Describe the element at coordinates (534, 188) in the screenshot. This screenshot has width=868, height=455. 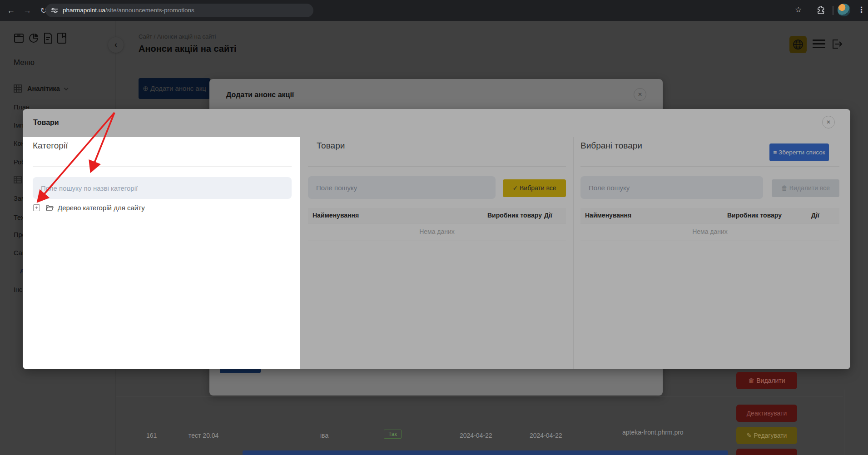
I see `select-all-button: ✓ Вибрати все` at that location.